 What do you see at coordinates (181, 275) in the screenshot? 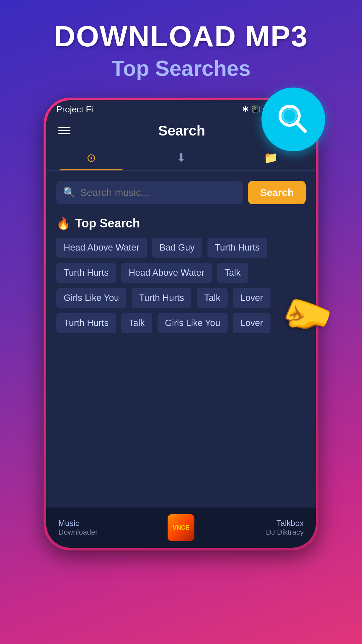
I see `top-search-section: 🔥 Top Search Head Above Water Bad Guy Tu…` at bounding box center [181, 275].